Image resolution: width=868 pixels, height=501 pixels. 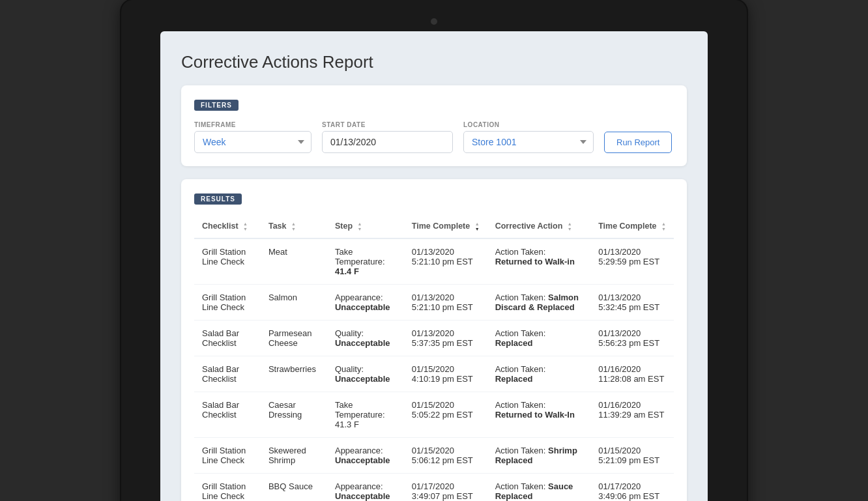 I want to click on table-row: Salad Bar ChecklistParmesean CheeseQuali…, so click(x=434, y=339).